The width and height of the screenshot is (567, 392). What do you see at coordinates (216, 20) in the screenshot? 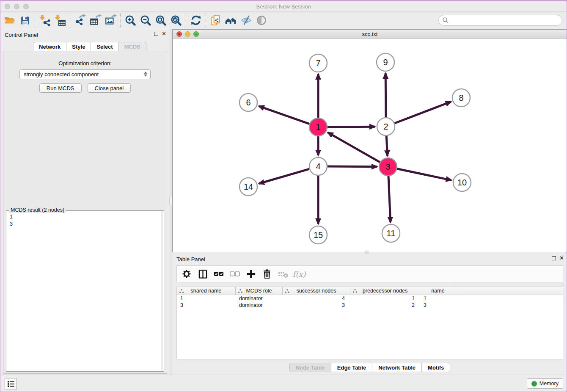
I see `copy-network-button` at bounding box center [216, 20].